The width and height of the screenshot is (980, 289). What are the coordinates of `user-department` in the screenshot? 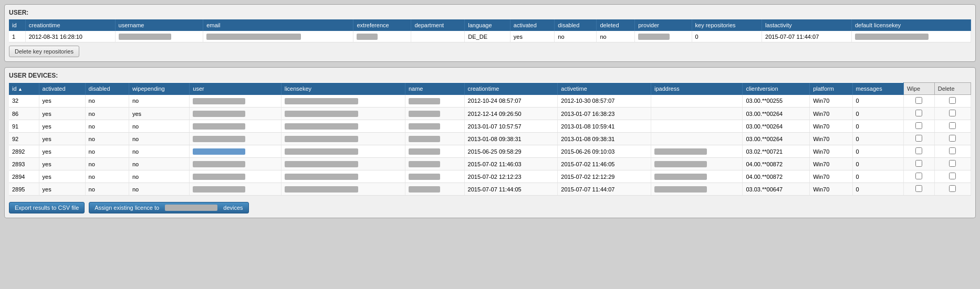 It's located at (438, 37).